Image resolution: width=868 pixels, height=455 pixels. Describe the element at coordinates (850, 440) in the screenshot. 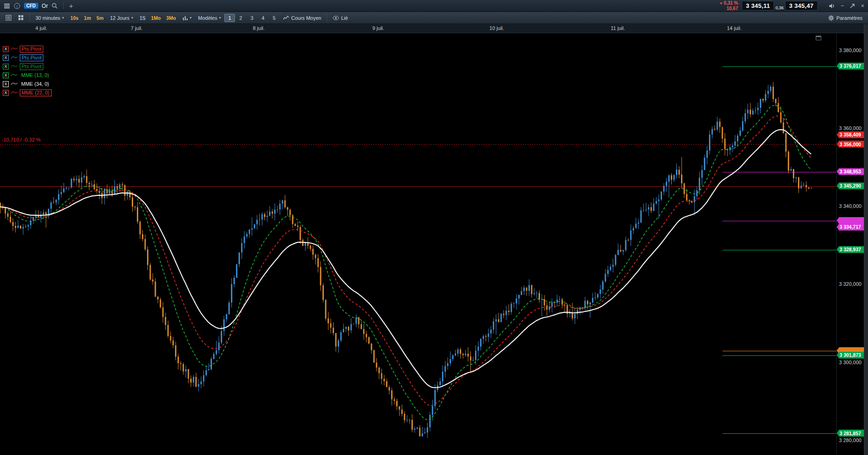

I see `price-tick-label: 3 280,000` at that location.